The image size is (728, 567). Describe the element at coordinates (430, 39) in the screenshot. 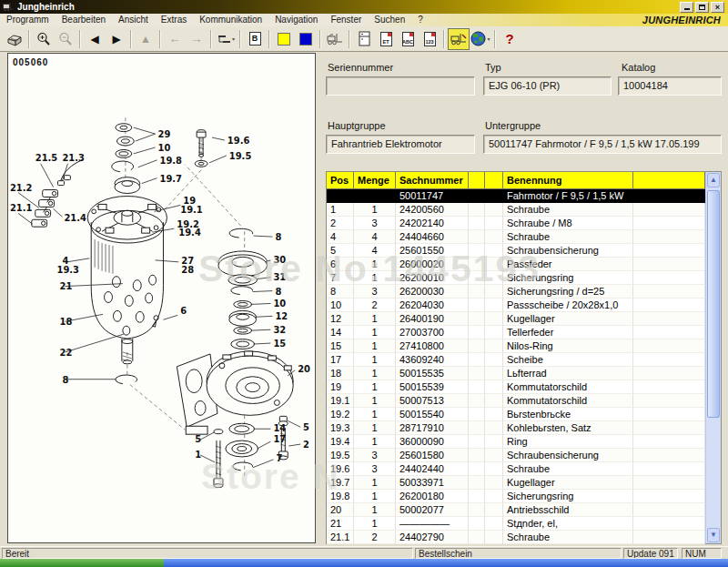

I see `doc-123-button: 123` at that location.